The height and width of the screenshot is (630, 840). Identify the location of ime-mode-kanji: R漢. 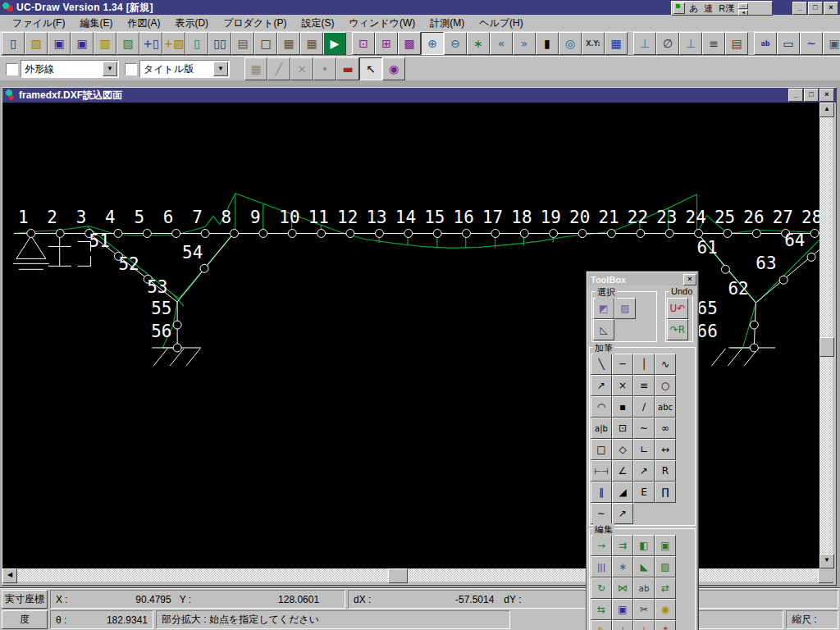
(727, 8).